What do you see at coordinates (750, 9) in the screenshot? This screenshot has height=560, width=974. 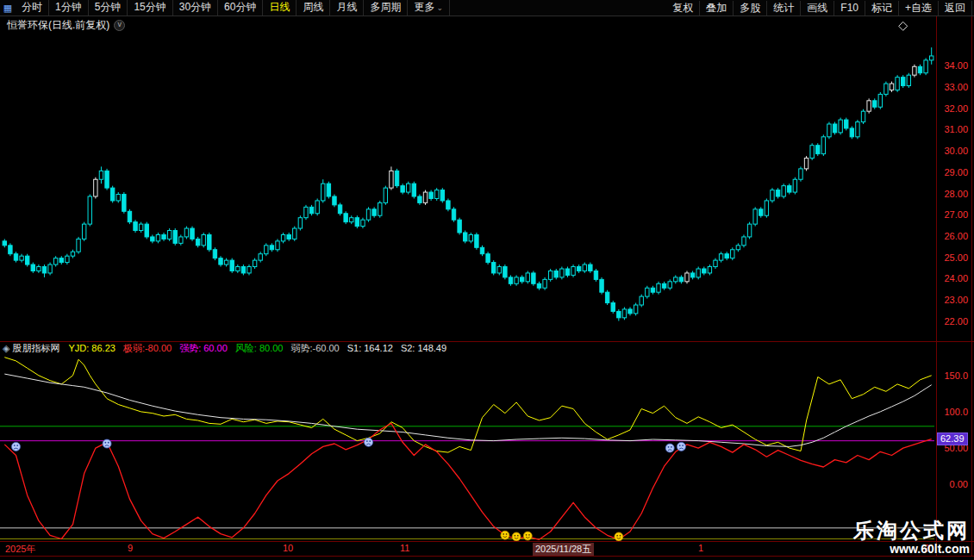 I see `action-menu-item: 多股` at bounding box center [750, 9].